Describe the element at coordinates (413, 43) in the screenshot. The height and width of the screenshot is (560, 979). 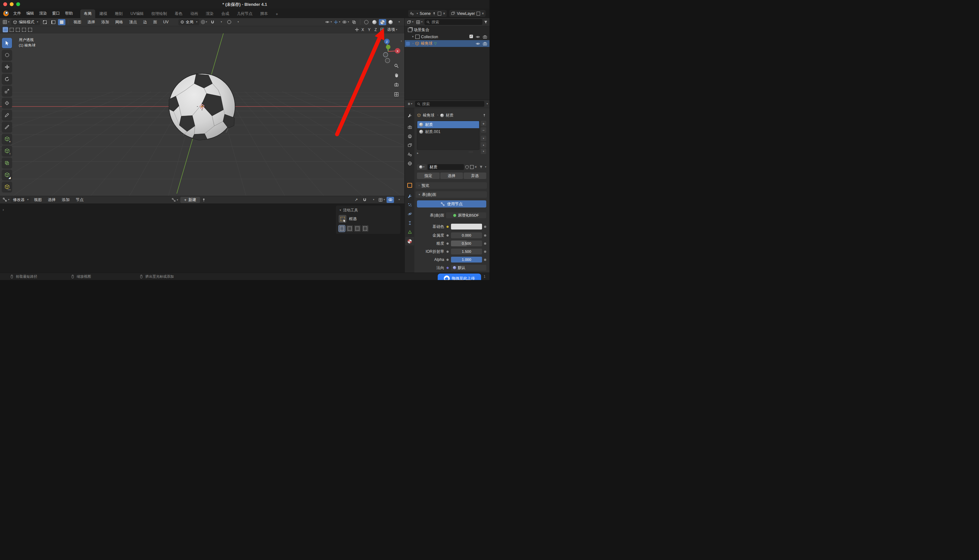
I see `expand-chevron: ›` at that location.